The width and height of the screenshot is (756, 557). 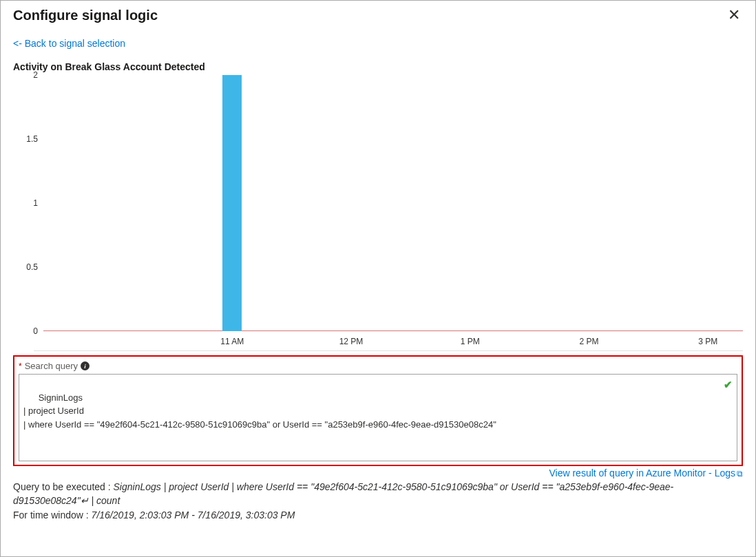 What do you see at coordinates (351, 341) in the screenshot?
I see `chart-x-tick: 12 PM` at bounding box center [351, 341].